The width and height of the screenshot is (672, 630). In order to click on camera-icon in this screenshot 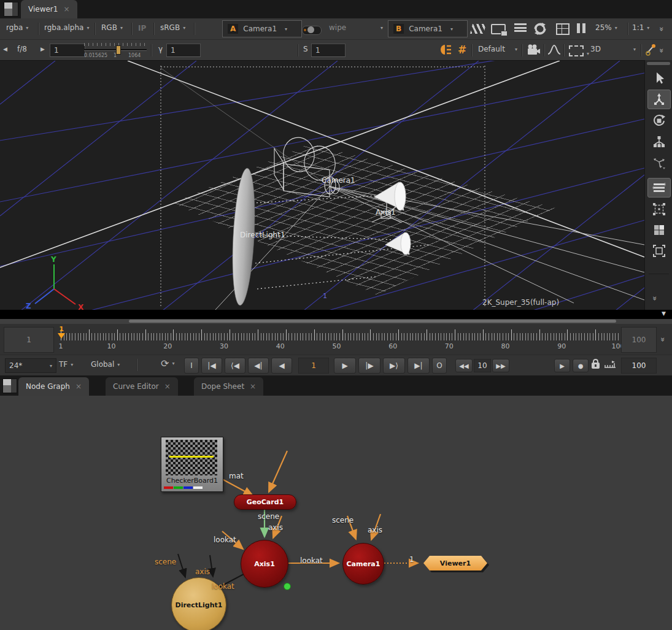, I will do `click(533, 50)`.